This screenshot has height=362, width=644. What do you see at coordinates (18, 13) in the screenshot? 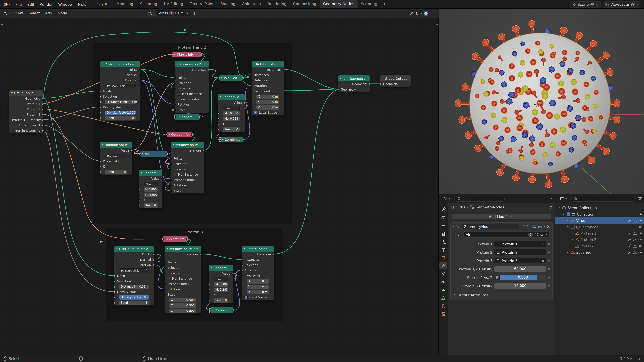
I see `node-menu-view: View` at bounding box center [18, 13].